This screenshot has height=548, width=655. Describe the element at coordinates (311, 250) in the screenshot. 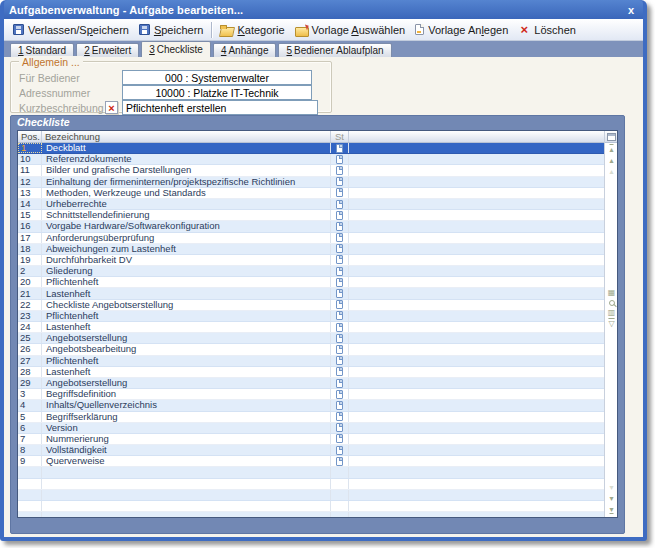

I see `table-row: 18Abweichungen zum Lastenheft` at that location.